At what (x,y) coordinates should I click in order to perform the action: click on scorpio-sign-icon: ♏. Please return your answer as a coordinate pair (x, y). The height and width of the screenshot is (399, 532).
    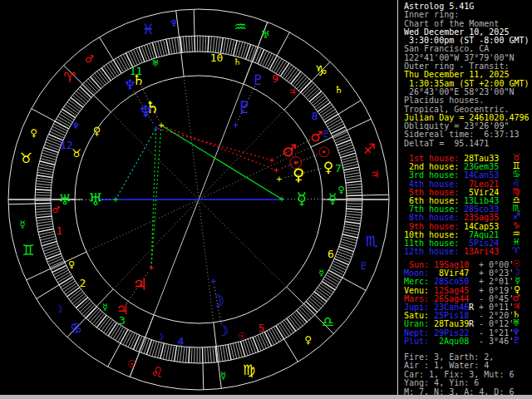
    Looking at the image, I should click on (371, 241).